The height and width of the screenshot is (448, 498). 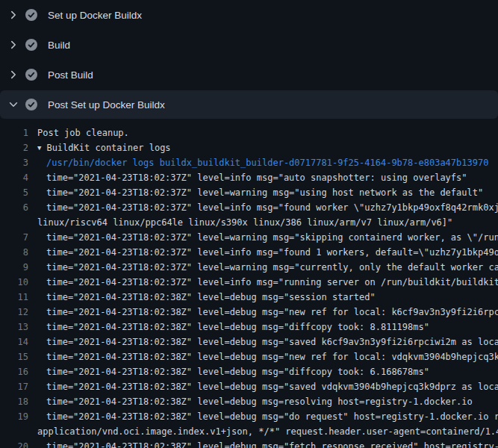 What do you see at coordinates (108, 148) in the screenshot?
I see `group-title: BuildKit container logs` at bounding box center [108, 148].